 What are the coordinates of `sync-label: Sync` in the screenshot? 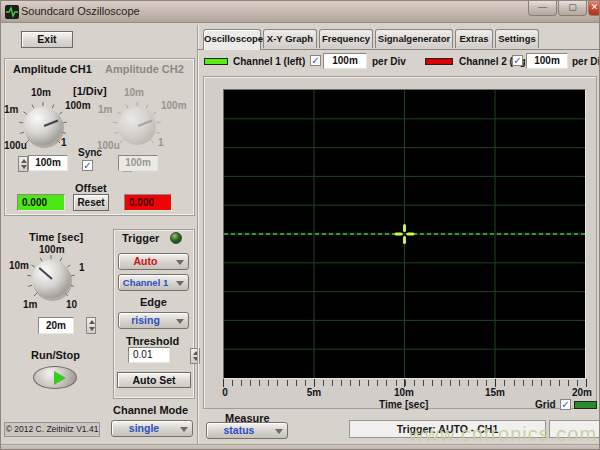 It's located at (90, 152).